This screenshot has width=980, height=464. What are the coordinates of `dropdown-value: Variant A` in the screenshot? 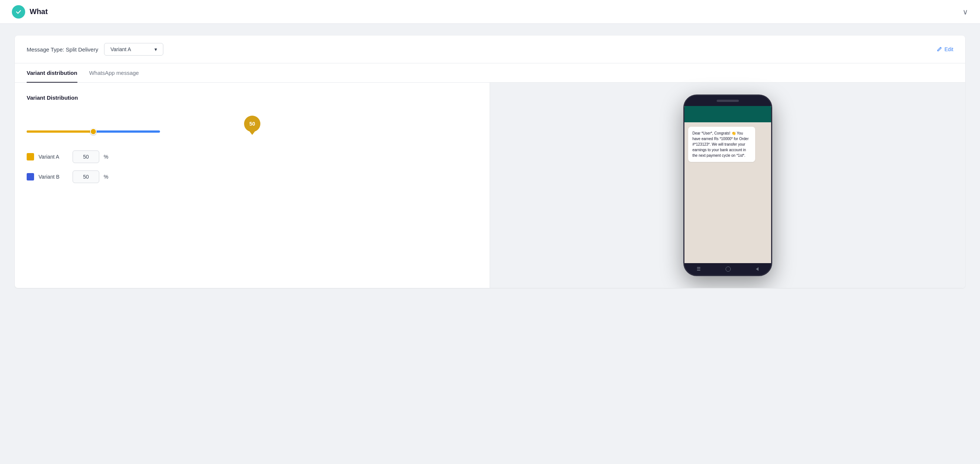 It's located at (121, 49).